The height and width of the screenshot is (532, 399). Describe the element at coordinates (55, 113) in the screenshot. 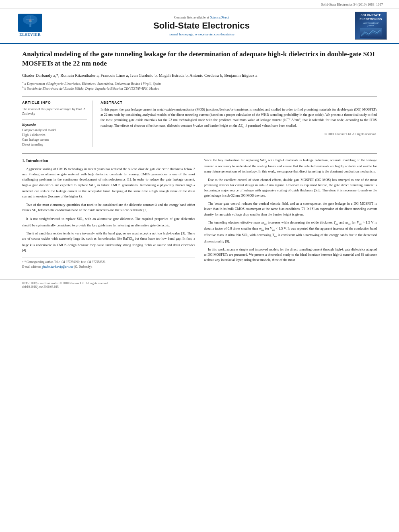

I see `review-note: The review of this paper was arranged by…` at that location.